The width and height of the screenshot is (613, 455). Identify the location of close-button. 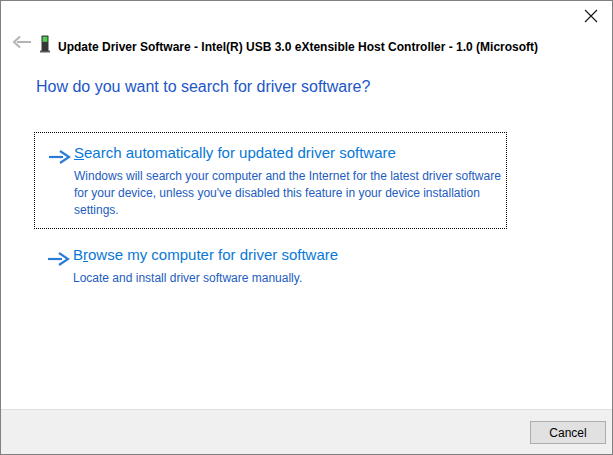
(591, 16).